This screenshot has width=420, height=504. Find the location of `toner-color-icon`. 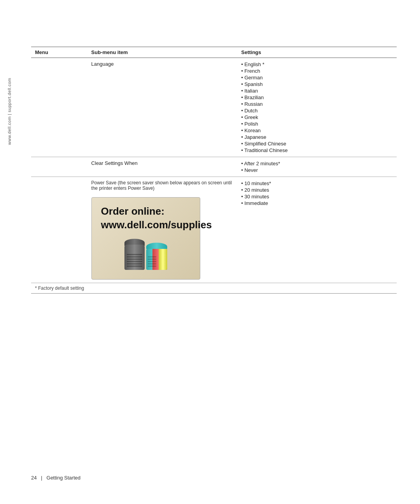

toner-color-icon is located at coordinates (157, 256).